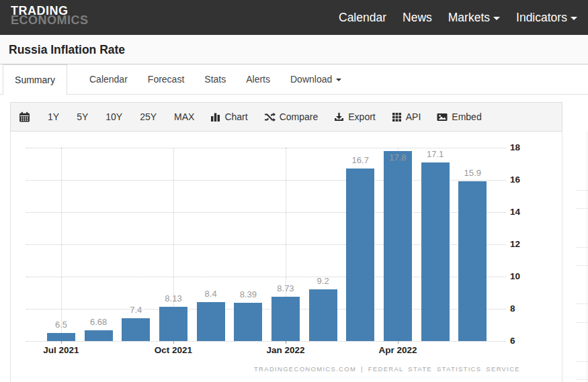  I want to click on chart-toolbar: 1Y 5Y 10Y 25Y MAX Chart, so click(286, 117).